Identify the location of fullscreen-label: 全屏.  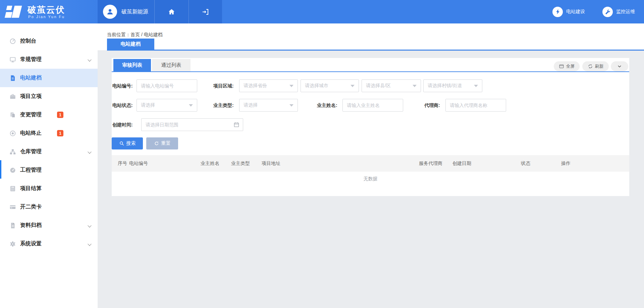
(571, 66).